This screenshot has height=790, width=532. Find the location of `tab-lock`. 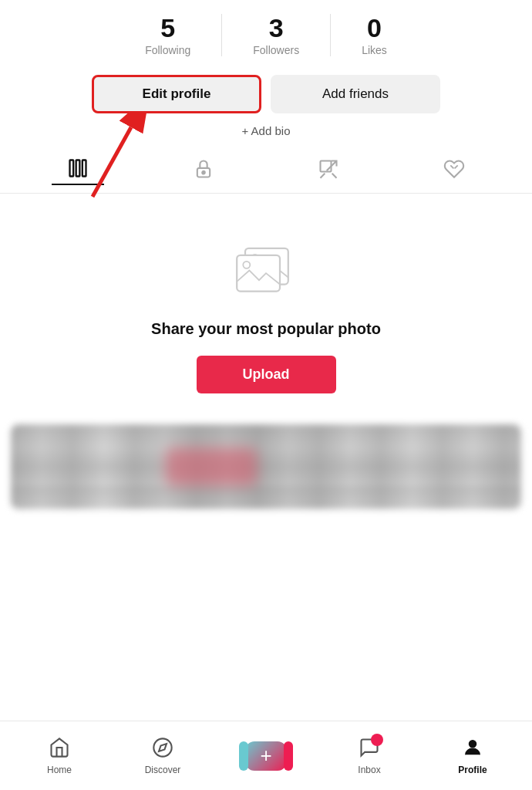

tab-lock is located at coordinates (204, 169).